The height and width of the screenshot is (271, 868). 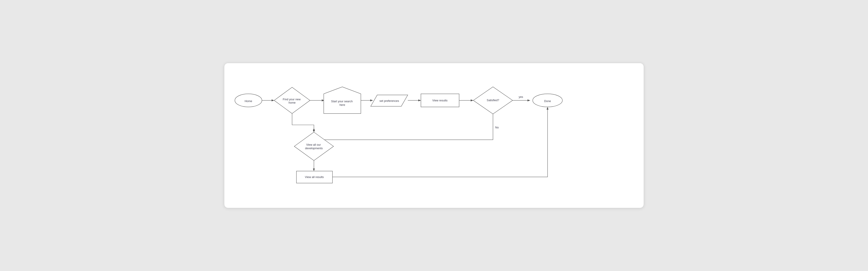 I want to click on view-all-developments-label: View all our developments, so click(x=314, y=146).